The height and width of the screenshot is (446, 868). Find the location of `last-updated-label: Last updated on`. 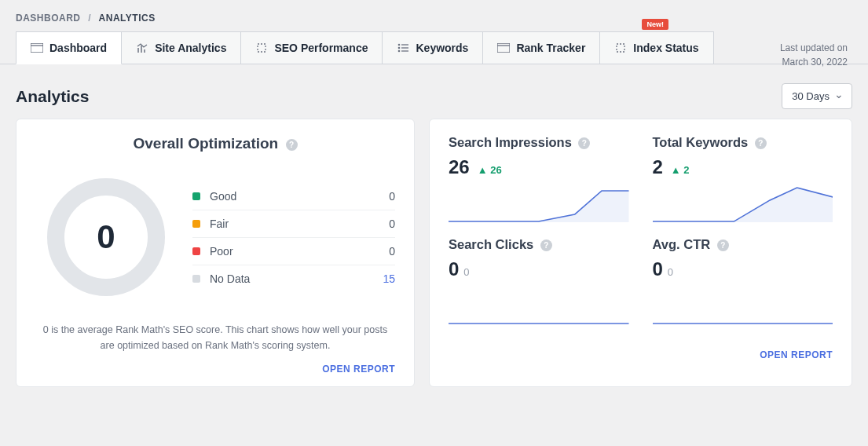

last-updated-label: Last updated on is located at coordinates (814, 48).